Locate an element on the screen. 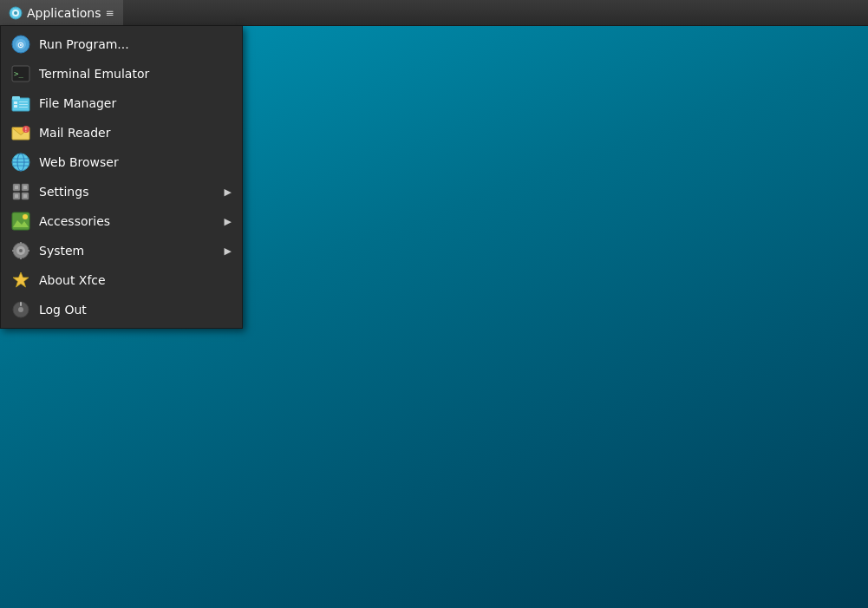 The image size is (868, 608). file-manager-label: File Manager is located at coordinates (135, 103).